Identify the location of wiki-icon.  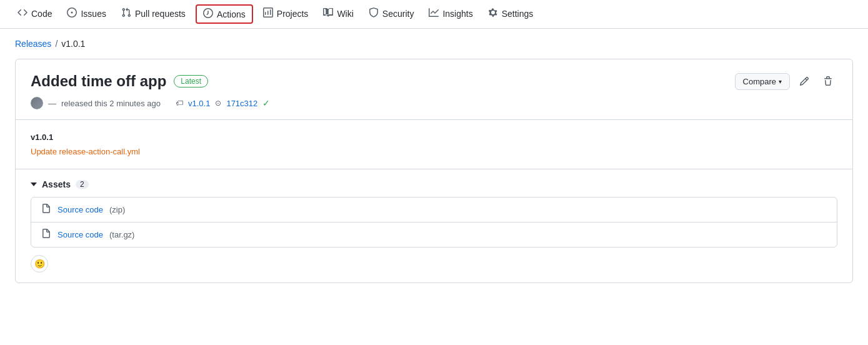
(328, 14).